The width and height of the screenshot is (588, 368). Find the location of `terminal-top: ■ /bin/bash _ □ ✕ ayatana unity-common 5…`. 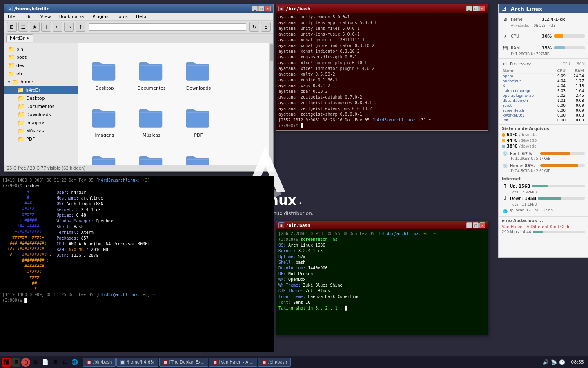

terminal-top: ■ /bin/bash _ □ ✕ ayatana unity-common 5… is located at coordinates (382, 67).